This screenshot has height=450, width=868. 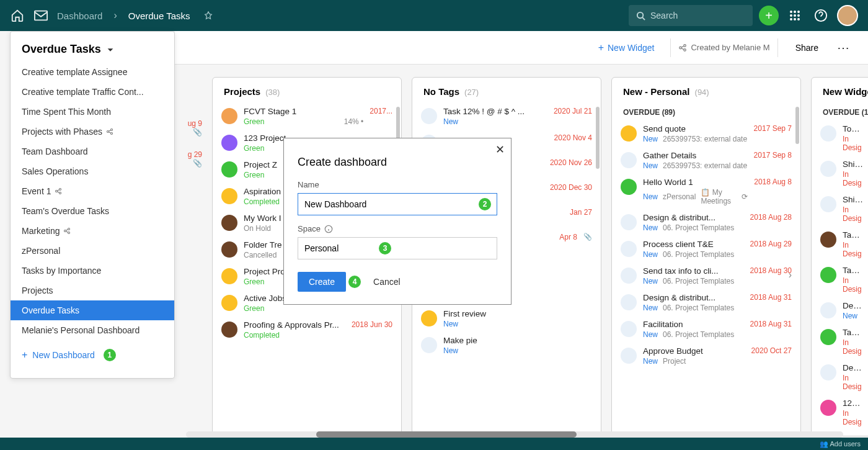 What do you see at coordinates (92, 191) in the screenshot?
I see `sidebar-item: Event 1` at bounding box center [92, 191].